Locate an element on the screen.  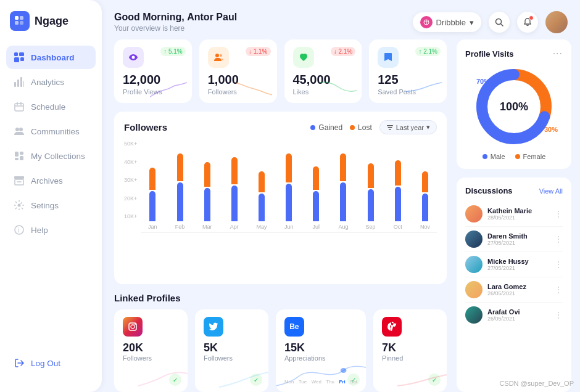
instagram-label: Followers is located at coordinates (151, 358).